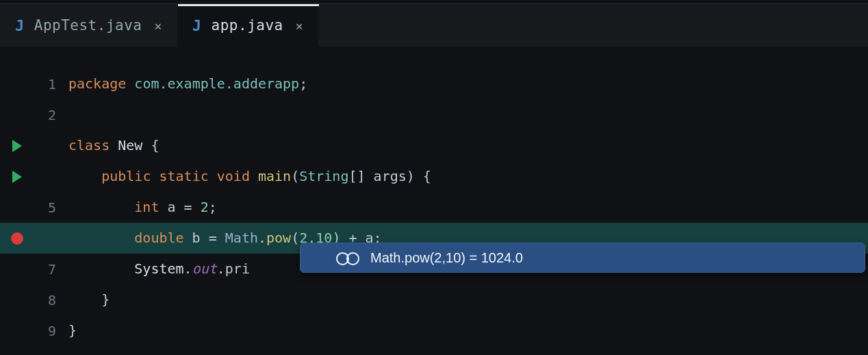 This screenshot has height=355, width=868. What do you see at coordinates (233, 176) in the screenshot?
I see `keyword: void` at bounding box center [233, 176].